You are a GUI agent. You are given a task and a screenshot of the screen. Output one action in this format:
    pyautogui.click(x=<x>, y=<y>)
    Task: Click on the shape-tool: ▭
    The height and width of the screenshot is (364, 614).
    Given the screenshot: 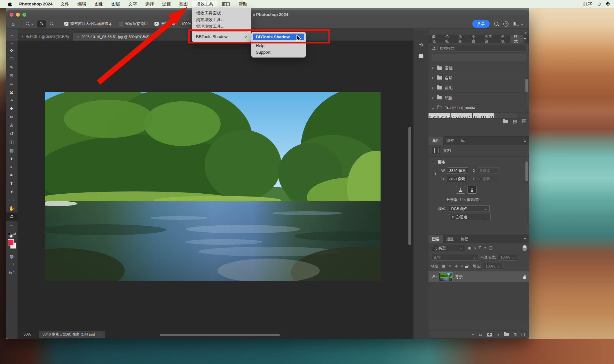 What is the action you would take?
    pyautogui.click(x=12, y=200)
    